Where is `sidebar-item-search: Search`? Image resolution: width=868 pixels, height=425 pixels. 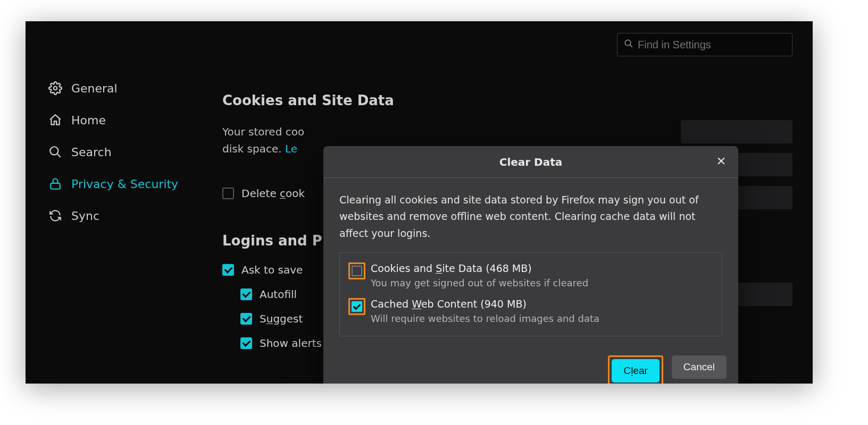 sidebar-item-search: Search is located at coordinates (122, 152).